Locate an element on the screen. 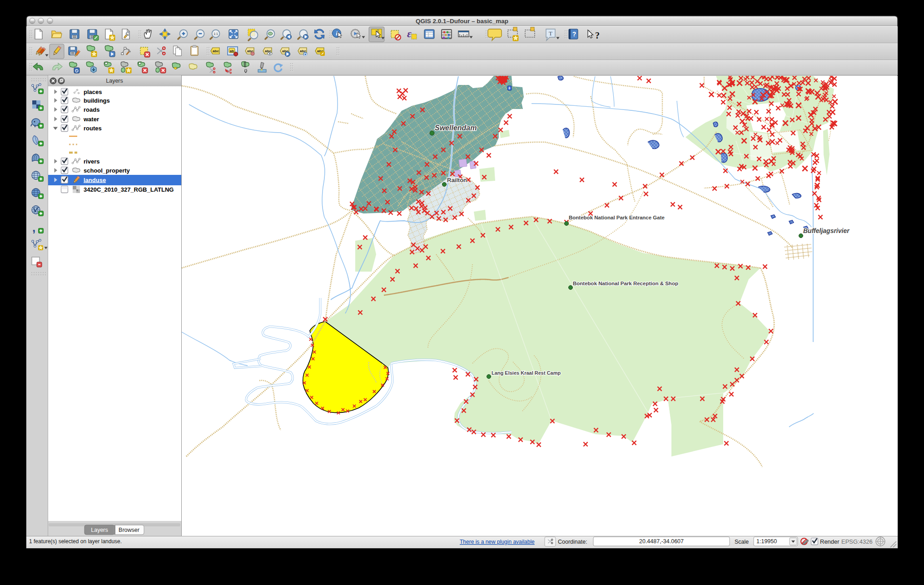 The width and height of the screenshot is (924, 585). svg-text: Render is located at coordinates (830, 541).